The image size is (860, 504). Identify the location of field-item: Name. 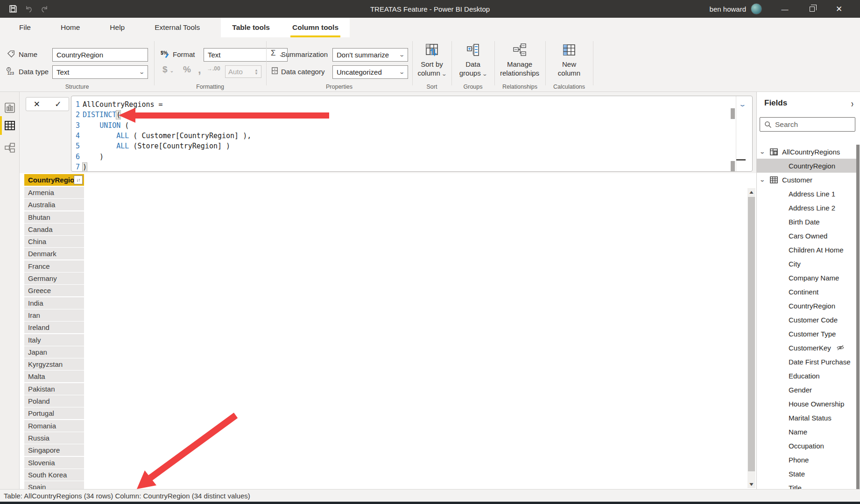
(807, 432).